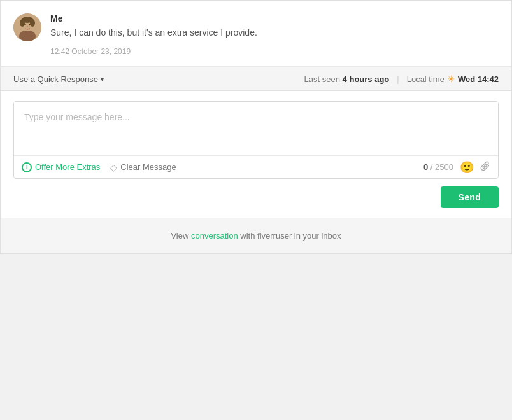 The height and width of the screenshot is (420, 512). Describe the element at coordinates (451, 79) in the screenshot. I see `sun-icon: ☀` at that location.